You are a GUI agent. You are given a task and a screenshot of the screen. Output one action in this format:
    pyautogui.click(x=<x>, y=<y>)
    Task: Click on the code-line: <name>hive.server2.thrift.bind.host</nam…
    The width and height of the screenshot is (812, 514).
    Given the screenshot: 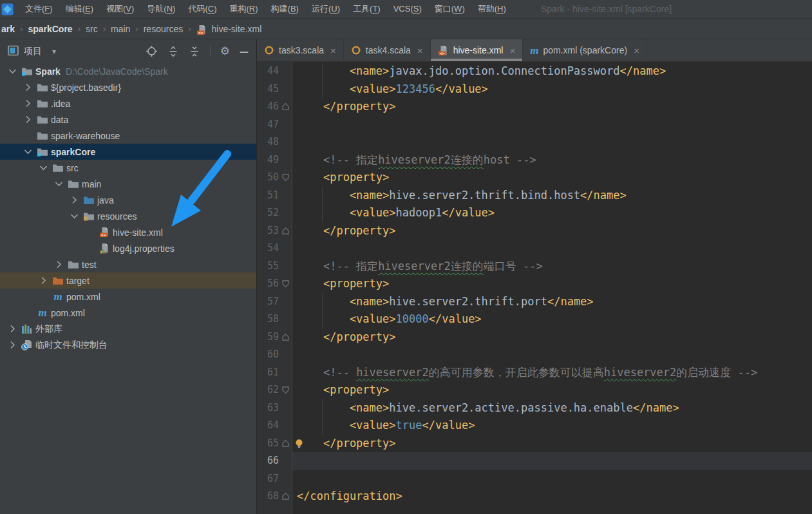 What is the action you would take?
    pyautogui.click(x=554, y=196)
    